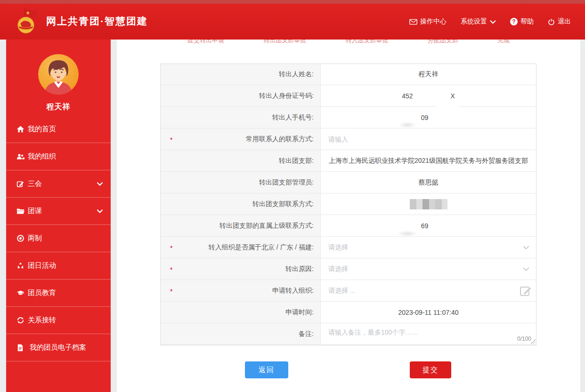  Describe the element at coordinates (479, 22) in the screenshot. I see `nav-system-settings: 系统设置` at that location.